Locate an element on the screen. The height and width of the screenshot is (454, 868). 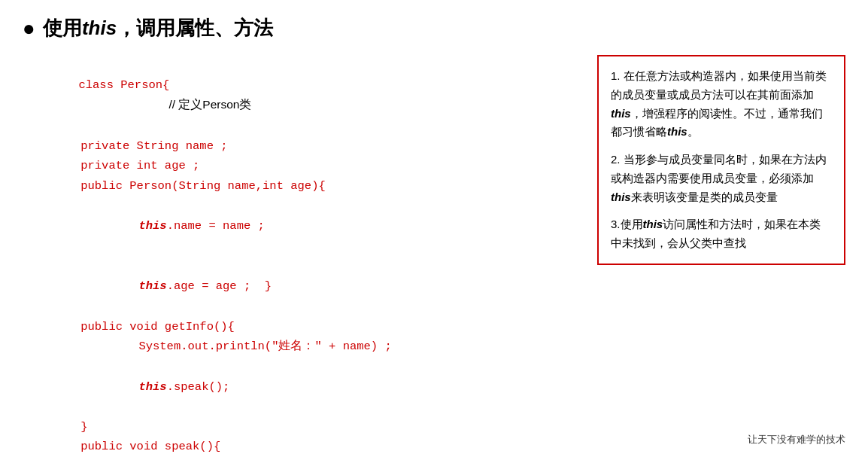
info-box: 1. 在任意方法或构造器内，如果使用当前类的成员变量或成员方法可以在其前面添加t… is located at coordinates (721, 160).